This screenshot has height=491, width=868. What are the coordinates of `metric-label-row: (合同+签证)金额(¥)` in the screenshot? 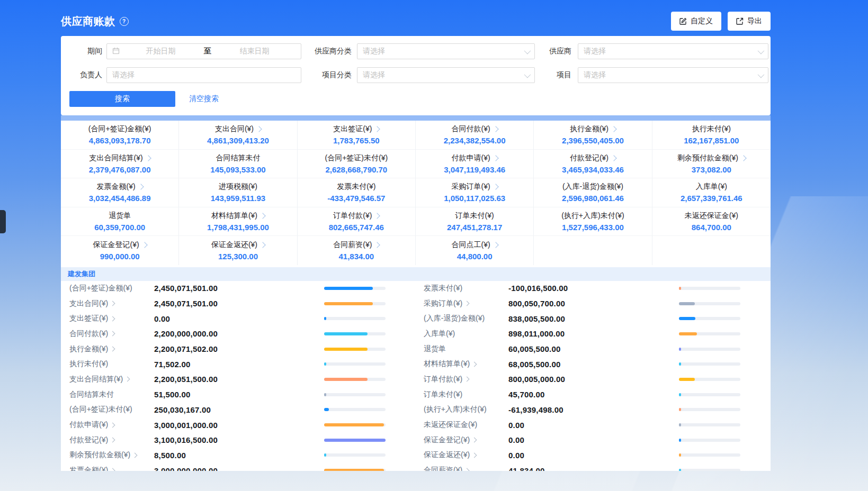 It's located at (120, 129).